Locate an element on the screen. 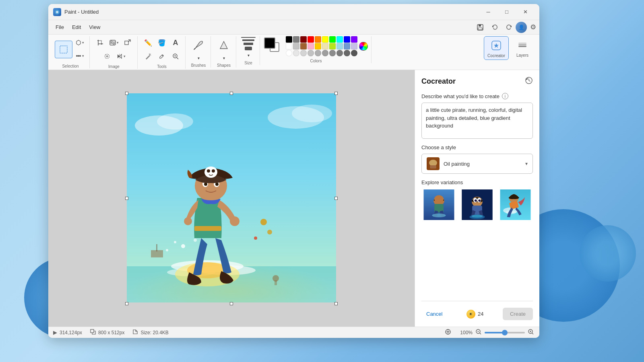 This screenshot has height=362, width=644. grid-toggle is located at coordinates (448, 332).